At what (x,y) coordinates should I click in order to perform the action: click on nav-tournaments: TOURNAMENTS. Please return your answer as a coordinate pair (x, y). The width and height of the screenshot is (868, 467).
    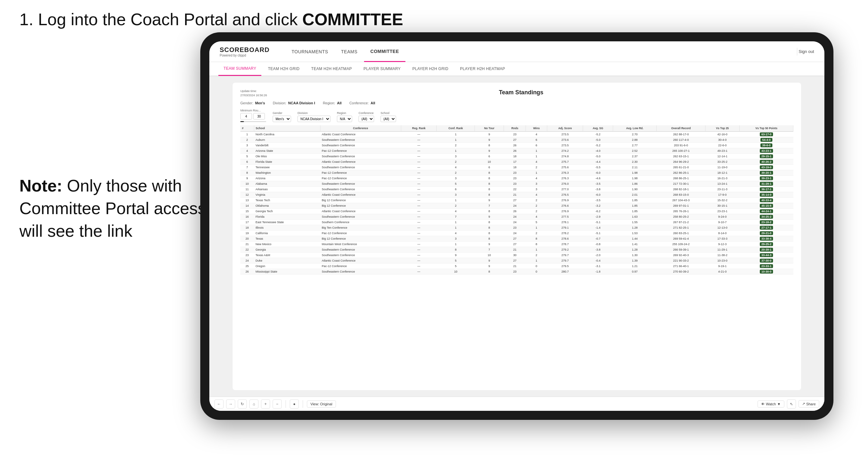
    Looking at the image, I should click on (310, 52).